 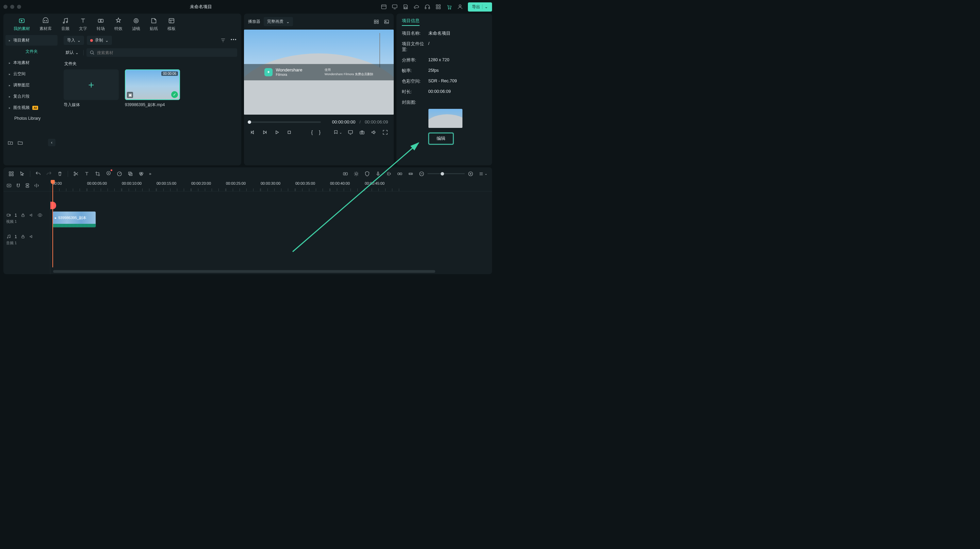 I want to click on save-icon, so click(x=406, y=7).